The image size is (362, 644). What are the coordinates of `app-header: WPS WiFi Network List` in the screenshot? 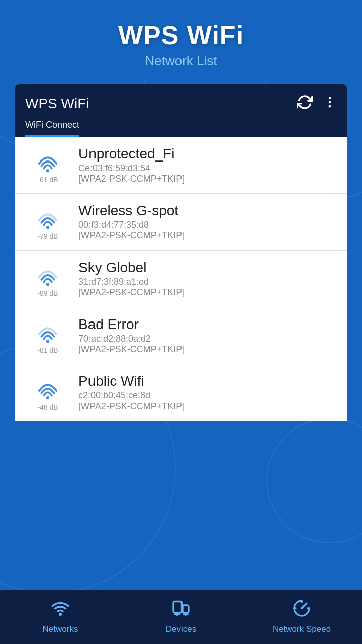 It's located at (181, 39).